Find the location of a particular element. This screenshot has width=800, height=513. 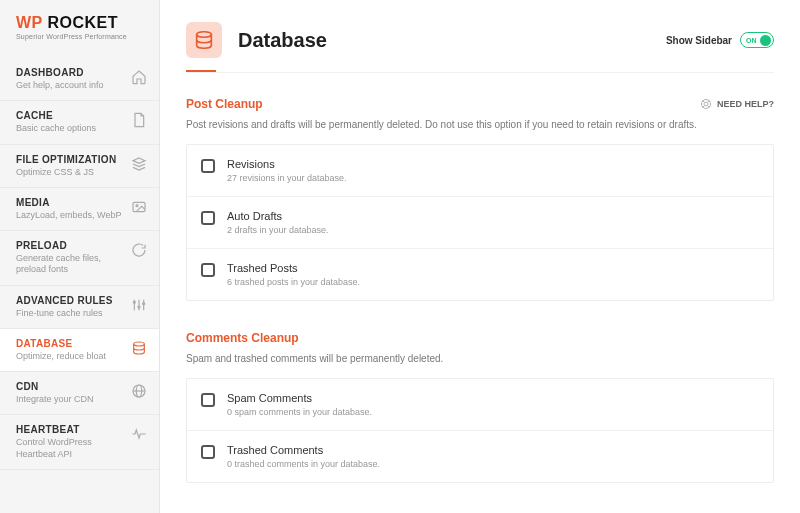

option-sub: 27 revisions in your database. is located at coordinates (493, 178).